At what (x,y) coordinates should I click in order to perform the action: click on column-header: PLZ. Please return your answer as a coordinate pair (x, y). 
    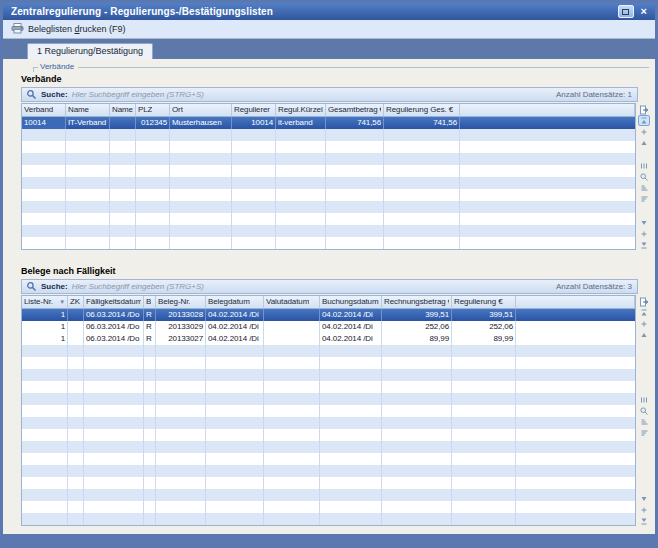
    Looking at the image, I should click on (153, 110).